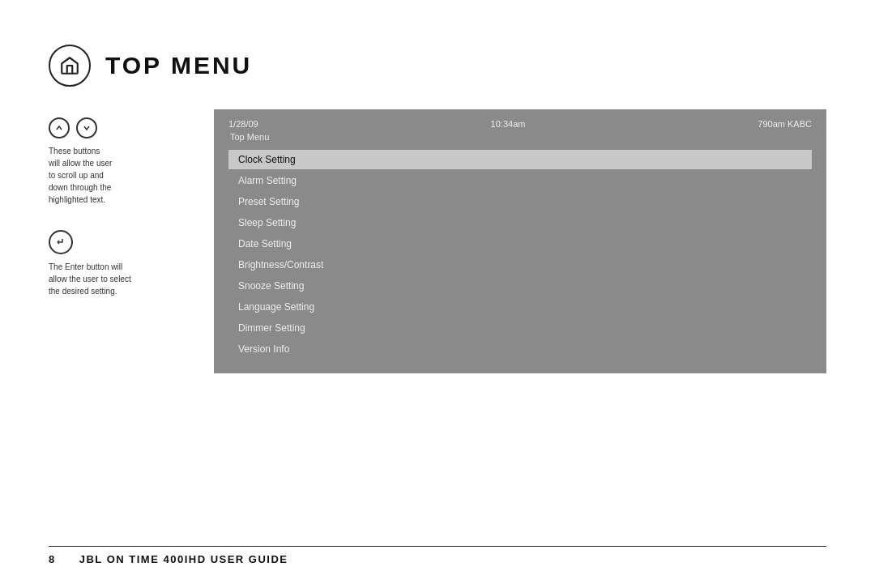 Image resolution: width=875 pixels, height=588 pixels. I want to click on scroll-up-icon, so click(59, 128).